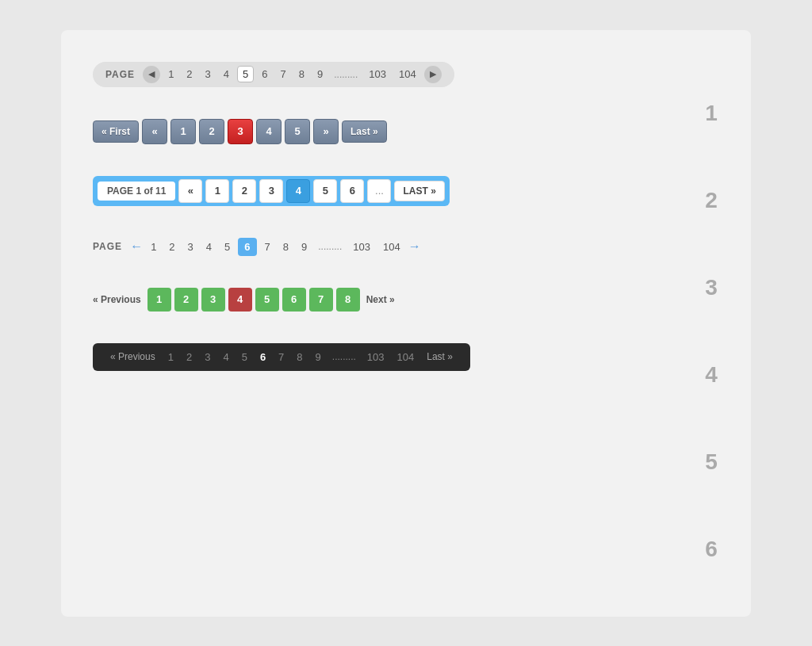 The height and width of the screenshot is (646, 812). What do you see at coordinates (268, 247) in the screenshot?
I see `pg4-num-7: 7` at bounding box center [268, 247].